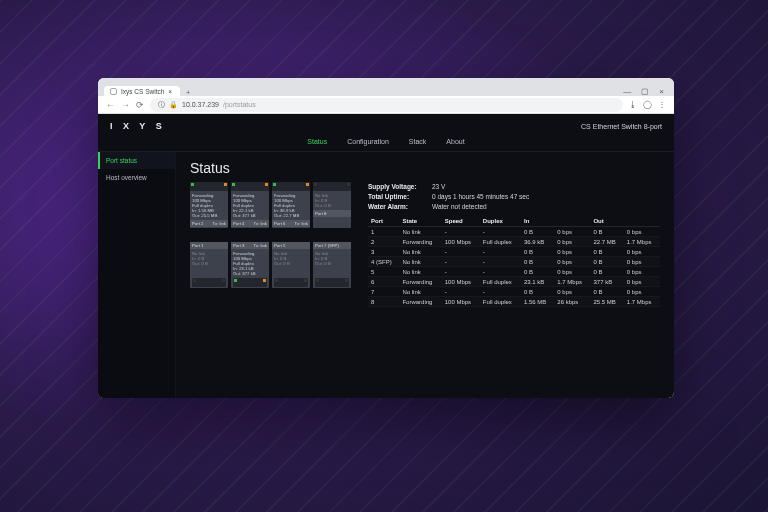 This screenshot has height=512, width=768. I want to click on port-card: Port 6Tx: linkForwarding100 MbpsFull dup…, so click(291, 205).